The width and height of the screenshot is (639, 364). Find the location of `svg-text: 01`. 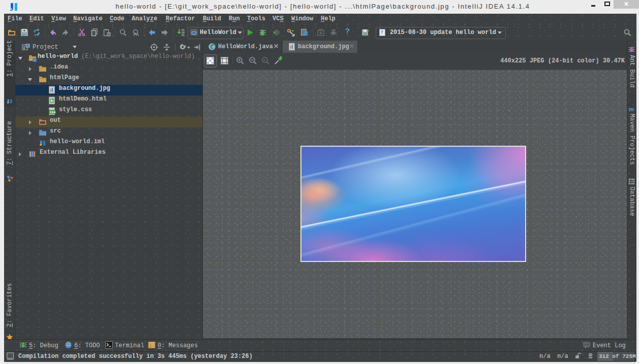

svg-text: 01 is located at coordinates (183, 35).